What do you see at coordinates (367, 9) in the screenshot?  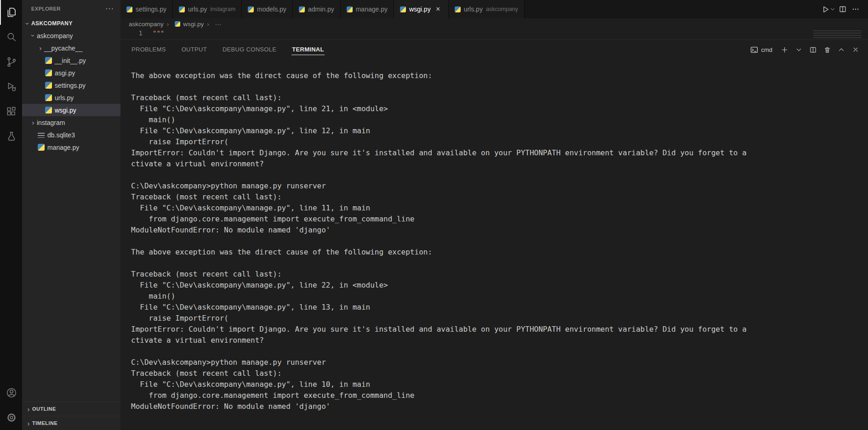 I see `editor-tab: manage.py` at bounding box center [367, 9].